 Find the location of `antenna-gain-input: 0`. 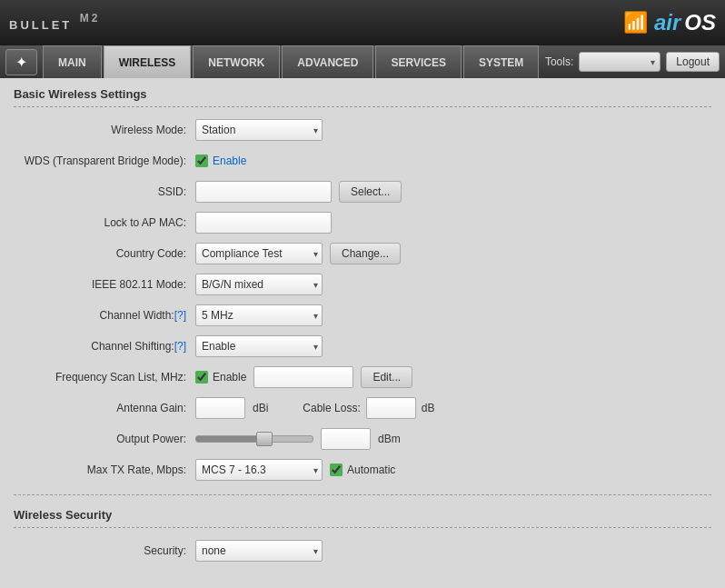

antenna-gain-input: 0 is located at coordinates (220, 408).